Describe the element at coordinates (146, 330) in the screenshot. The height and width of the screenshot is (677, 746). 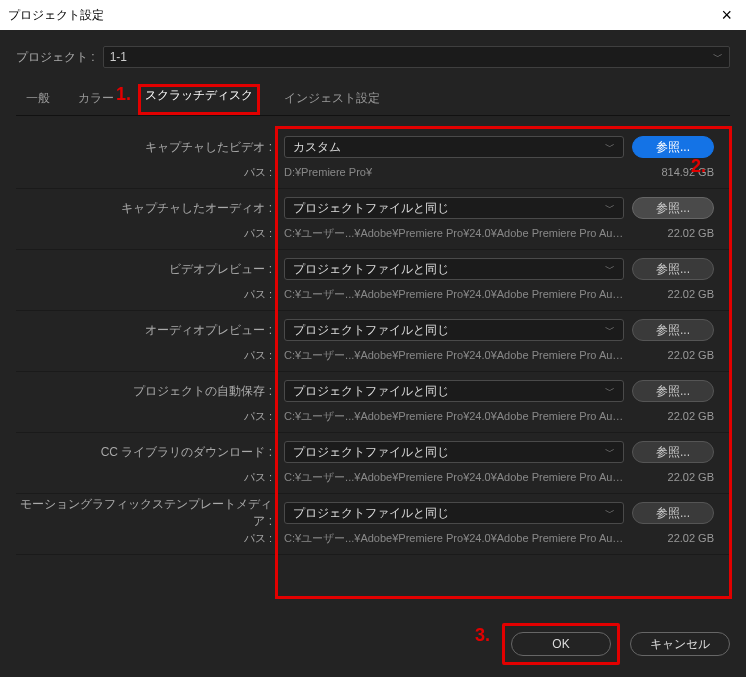
I see `section-label: オーディオプレビュー :` at that location.